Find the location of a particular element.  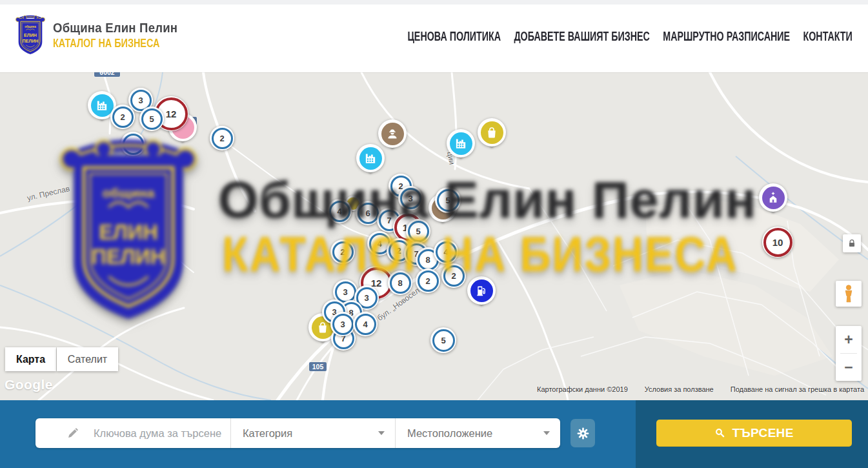

zoom-control: + − is located at coordinates (849, 354).